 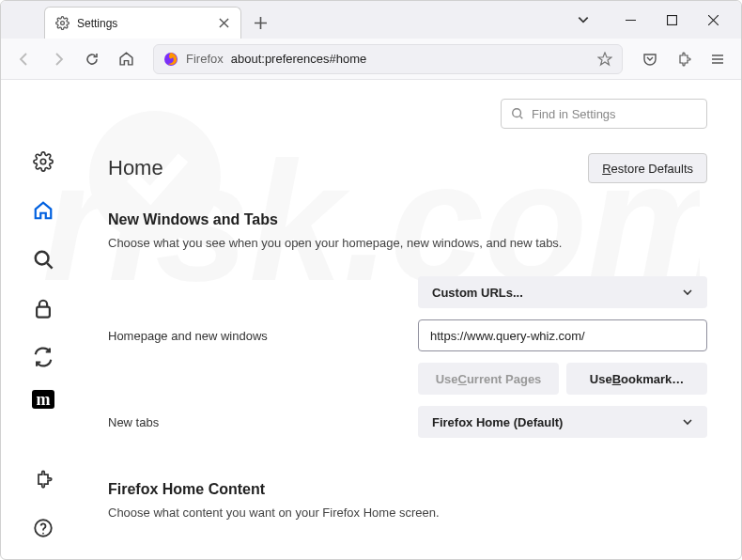 What do you see at coordinates (43, 308) in the screenshot?
I see `sidebar-item-privacy` at bounding box center [43, 308].